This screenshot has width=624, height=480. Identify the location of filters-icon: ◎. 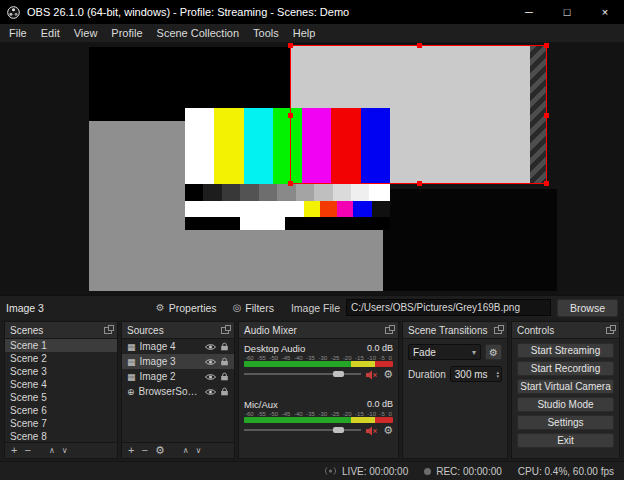
(238, 308).